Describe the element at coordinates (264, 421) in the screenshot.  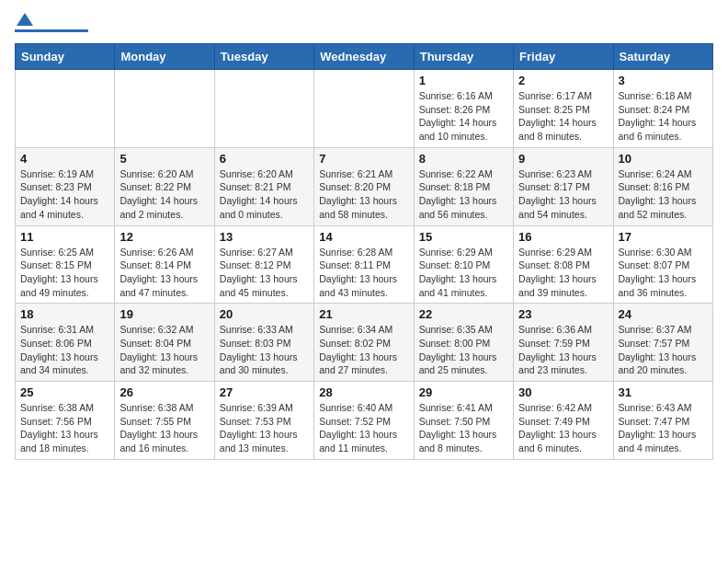
I see `day-cell: 27Sunrise: 6:39 AM Sunset: 7:53 PM Dayli…` at that location.